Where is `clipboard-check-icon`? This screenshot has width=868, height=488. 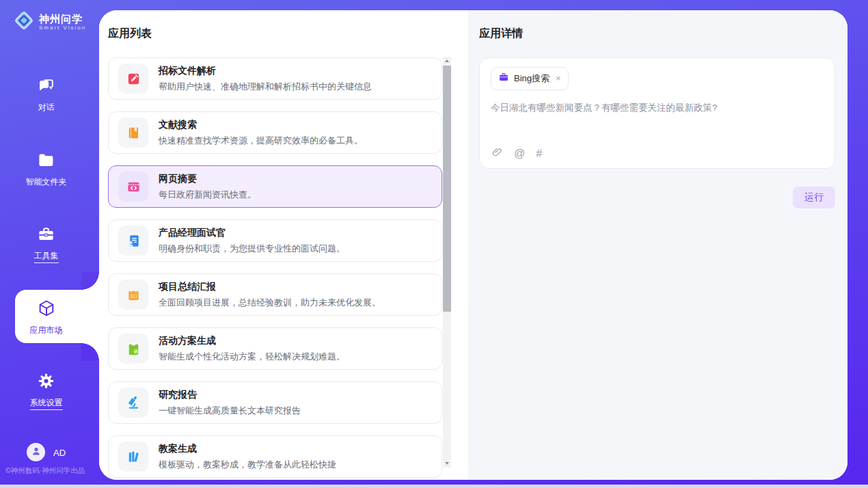 clipboard-check-icon is located at coordinates (133, 349).